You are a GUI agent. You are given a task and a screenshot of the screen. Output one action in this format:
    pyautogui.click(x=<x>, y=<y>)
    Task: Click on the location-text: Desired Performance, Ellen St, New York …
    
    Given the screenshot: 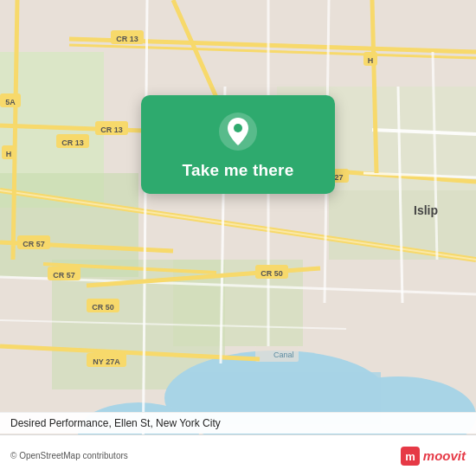 What is the action you would take?
    pyautogui.click(x=116, y=423)
    